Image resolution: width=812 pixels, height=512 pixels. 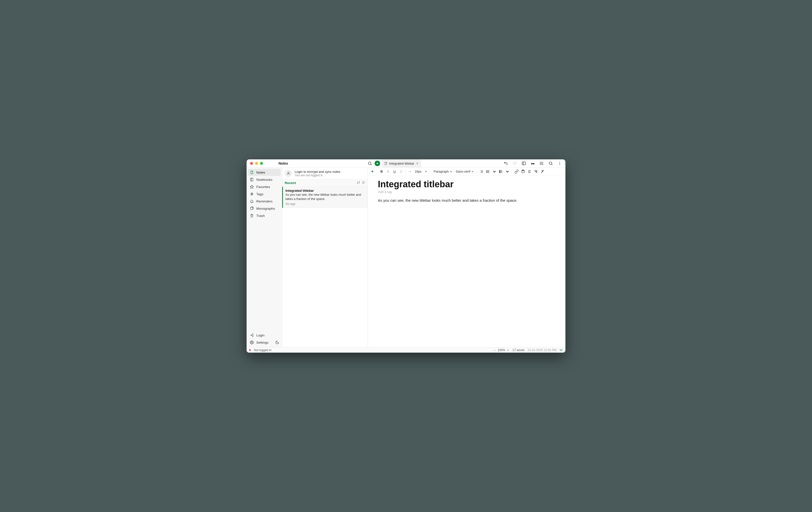 What do you see at coordinates (495, 350) in the screenshot?
I see `zoom-out-button: −` at bounding box center [495, 350].